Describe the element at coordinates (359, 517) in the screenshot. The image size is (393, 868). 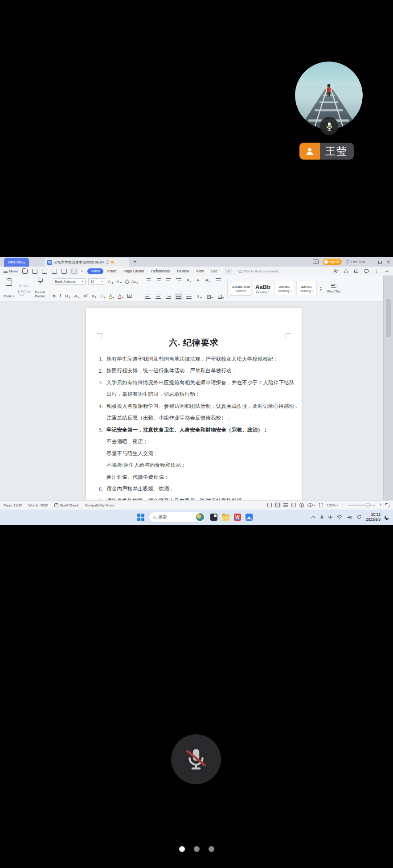
I see `sync-tray-icon` at that location.